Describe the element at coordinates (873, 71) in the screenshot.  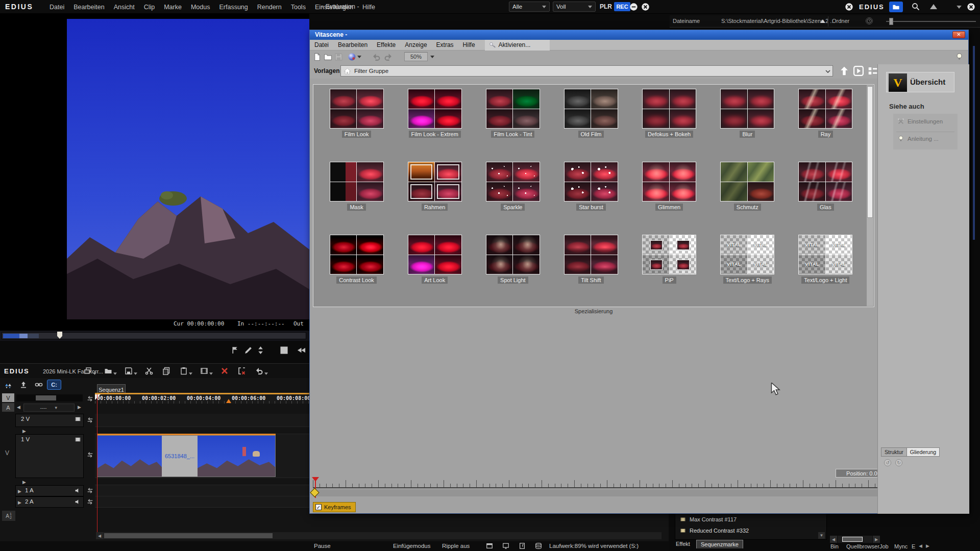
I see `list-view-icon` at that location.